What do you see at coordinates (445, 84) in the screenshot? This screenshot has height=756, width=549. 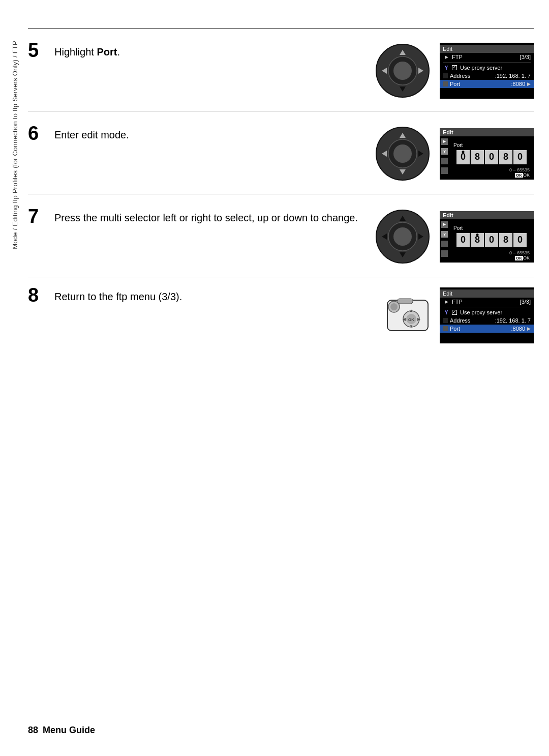 I see `step-5-port-icon` at bounding box center [445, 84].